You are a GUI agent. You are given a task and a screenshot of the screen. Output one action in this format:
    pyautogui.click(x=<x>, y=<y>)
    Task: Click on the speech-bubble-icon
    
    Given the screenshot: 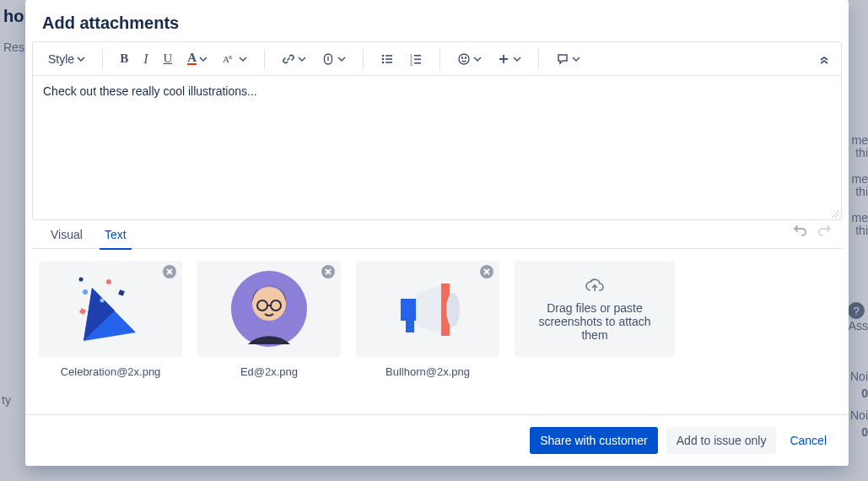 What is the action you would take?
    pyautogui.click(x=563, y=59)
    